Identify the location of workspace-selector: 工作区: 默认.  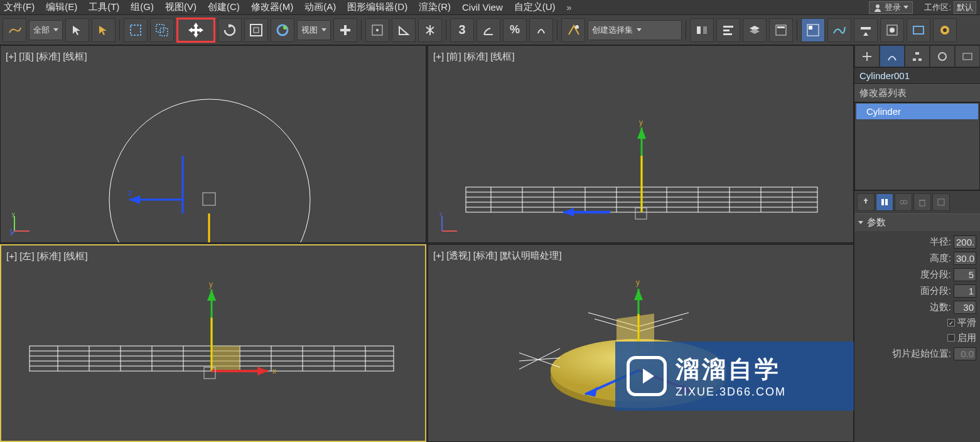
(950, 8).